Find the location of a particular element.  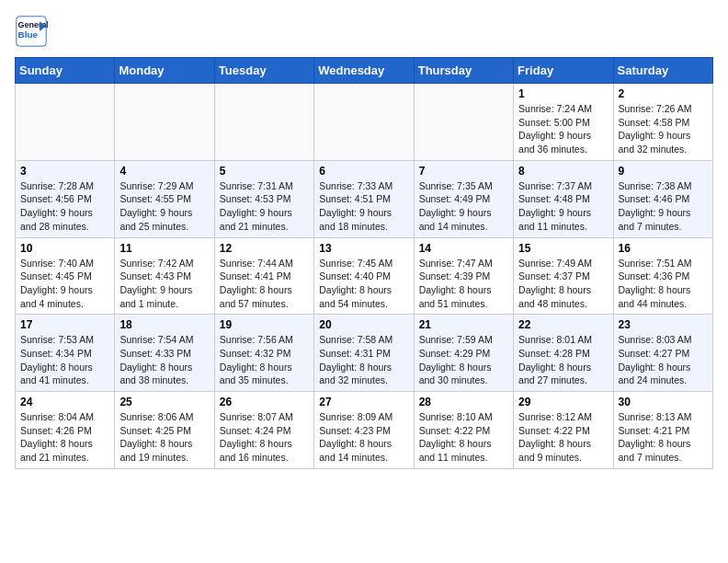

logo: General Blue is located at coordinates (33, 31).